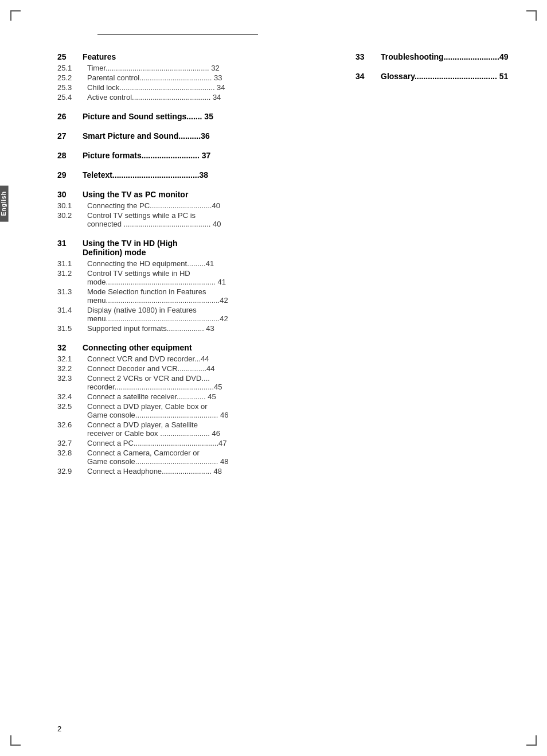  What do you see at coordinates (67, 155) in the screenshot?
I see `section-number-28: 28` at bounding box center [67, 155].